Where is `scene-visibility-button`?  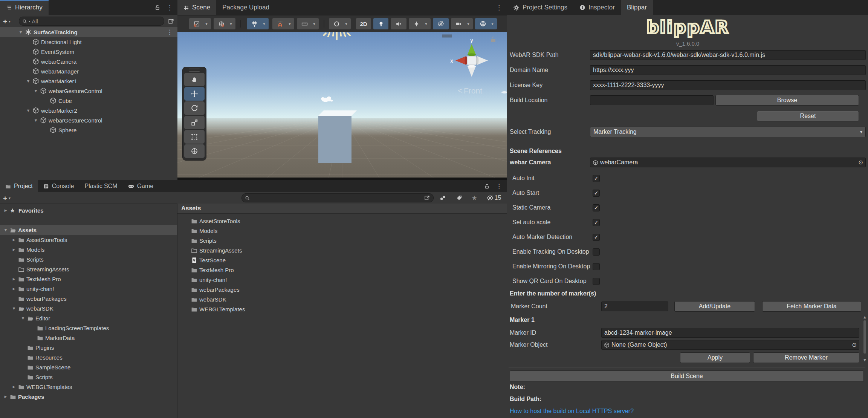
scene-visibility-button is located at coordinates (441, 24).